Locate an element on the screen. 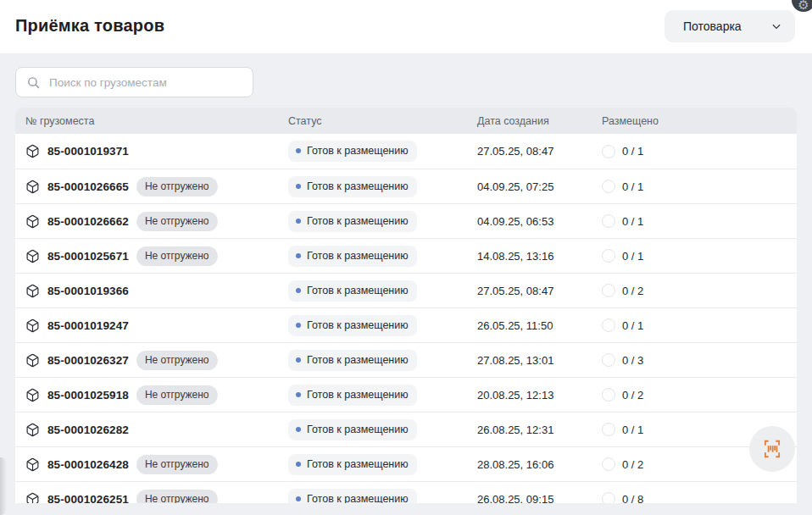 The image size is (812, 515). placed-cell: 0 / 8 is located at coordinates (699, 498).